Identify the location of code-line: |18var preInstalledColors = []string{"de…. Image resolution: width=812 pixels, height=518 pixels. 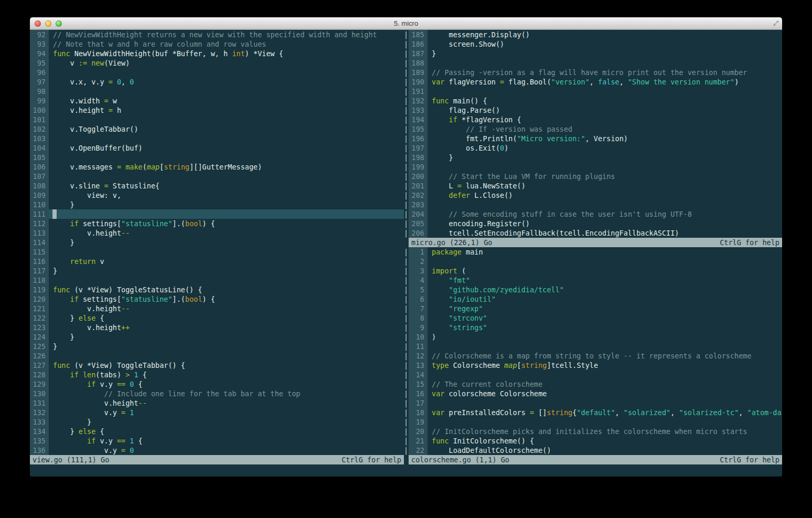
(593, 413).